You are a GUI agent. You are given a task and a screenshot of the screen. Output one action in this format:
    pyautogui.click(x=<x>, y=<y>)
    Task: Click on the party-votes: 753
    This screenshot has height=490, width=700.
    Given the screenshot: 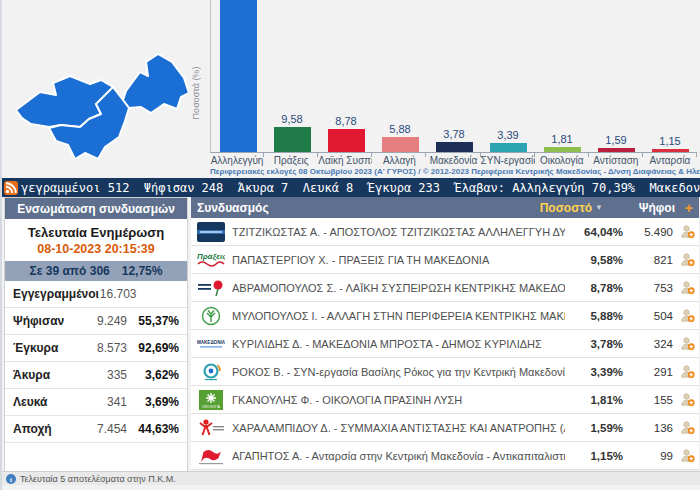 What is the action you would take?
    pyautogui.click(x=648, y=288)
    